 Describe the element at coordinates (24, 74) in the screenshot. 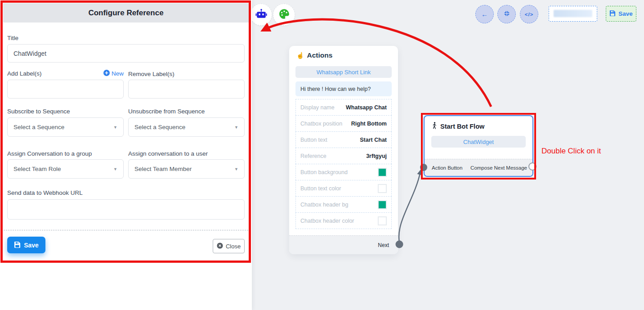

I see `add-labels-label: Add Label(s)` at that location.